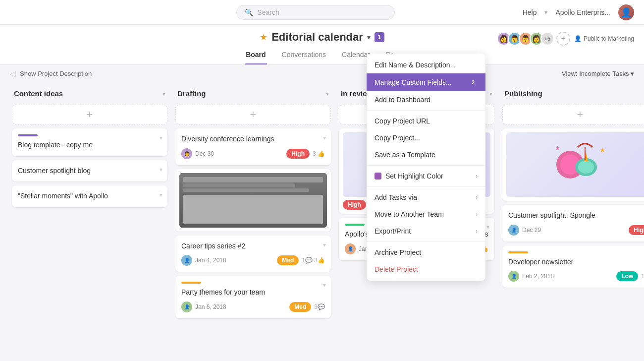 This screenshot has width=644, height=361. What do you see at coordinates (253, 115) in the screenshot?
I see `add-task-drafting: +` at bounding box center [253, 115].